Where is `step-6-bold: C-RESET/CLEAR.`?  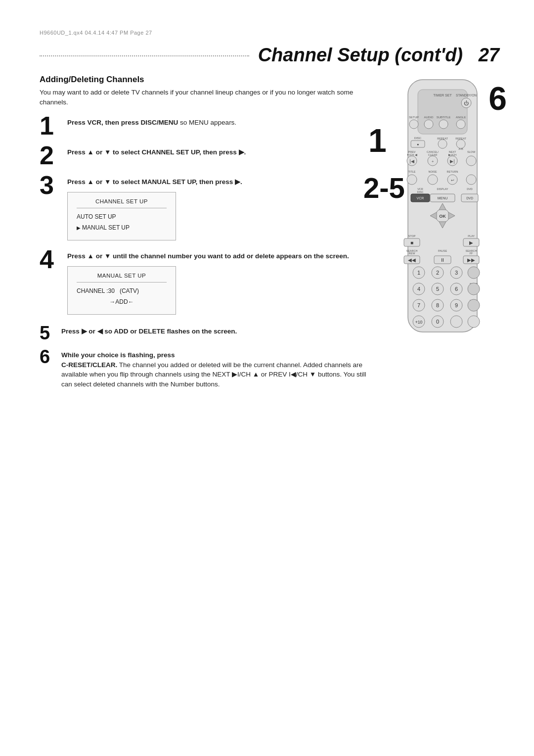
step-6-bold: C-RESET/CLEAR. is located at coordinates (89, 365).